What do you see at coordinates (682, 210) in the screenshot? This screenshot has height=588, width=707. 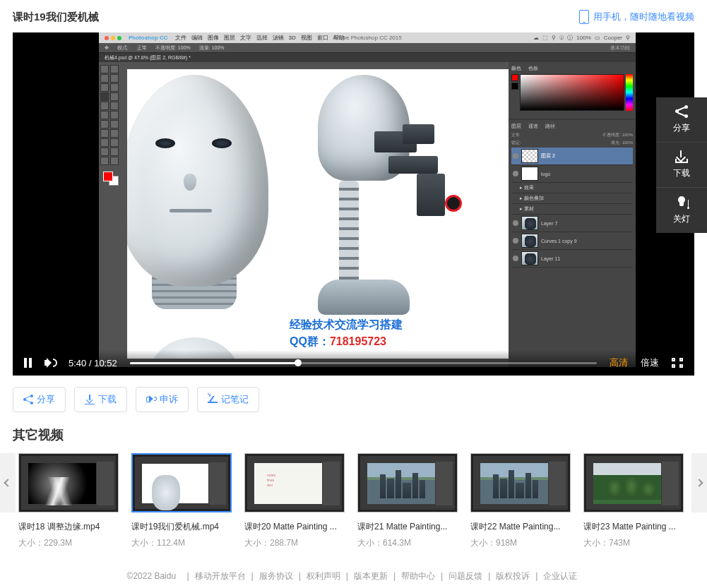 I see `side-lights-button: 关灯` at bounding box center [682, 210].